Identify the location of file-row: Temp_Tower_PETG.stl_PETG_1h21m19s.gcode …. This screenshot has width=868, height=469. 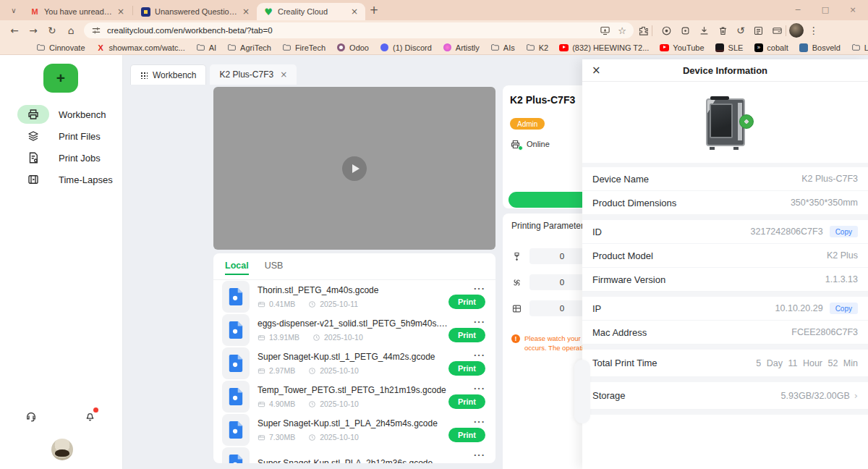
(354, 397).